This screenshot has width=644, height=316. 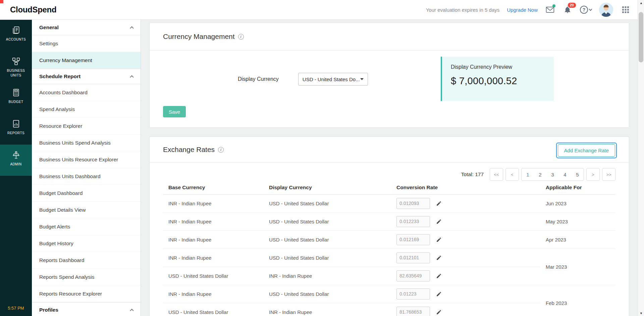 What do you see at coordinates (498, 67) in the screenshot?
I see `preview-label: Display Currency Preview` at bounding box center [498, 67].